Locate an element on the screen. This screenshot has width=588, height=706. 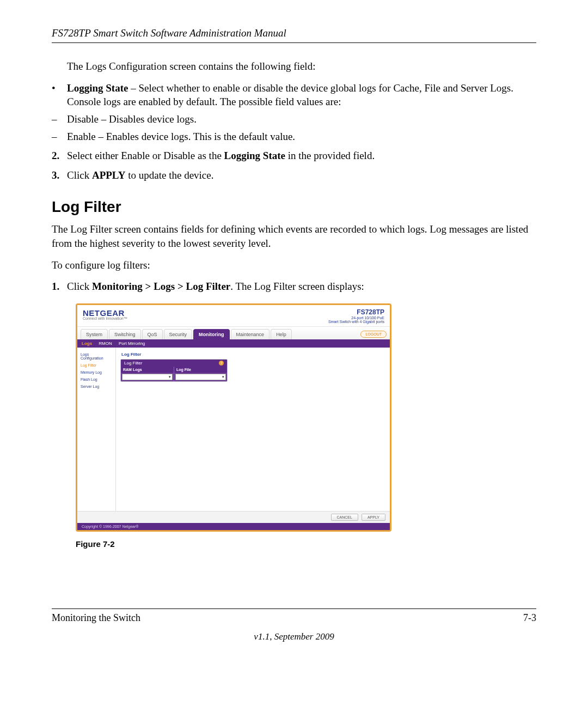
tab-system: System is located at coordinates (94, 334).